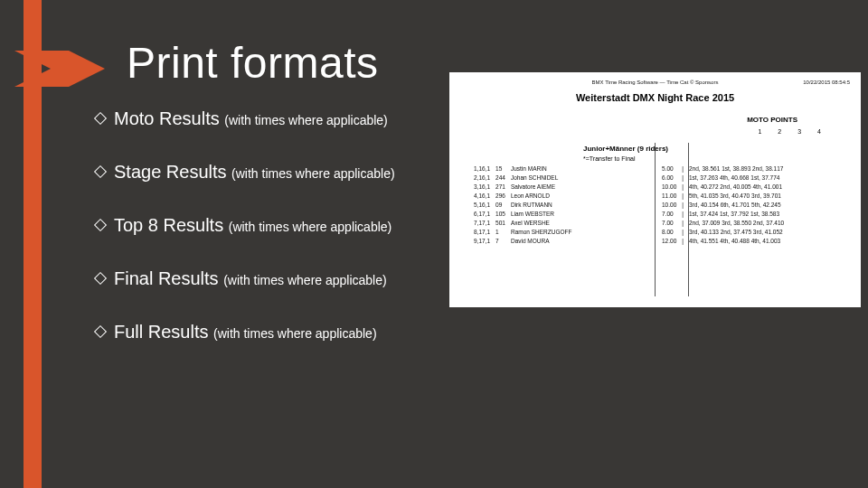 This screenshot has width=868, height=488. Describe the element at coordinates (530, 169) in the screenshot. I see `table-row: 1,16,115Justin MARIN` at that location.